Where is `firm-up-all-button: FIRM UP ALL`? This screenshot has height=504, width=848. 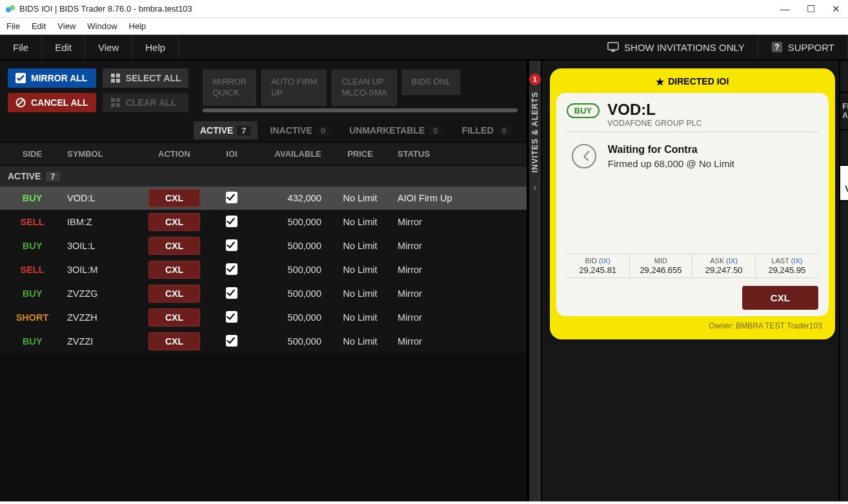
firm-up-all-button: FIRM UP ALL is located at coordinates (844, 112).